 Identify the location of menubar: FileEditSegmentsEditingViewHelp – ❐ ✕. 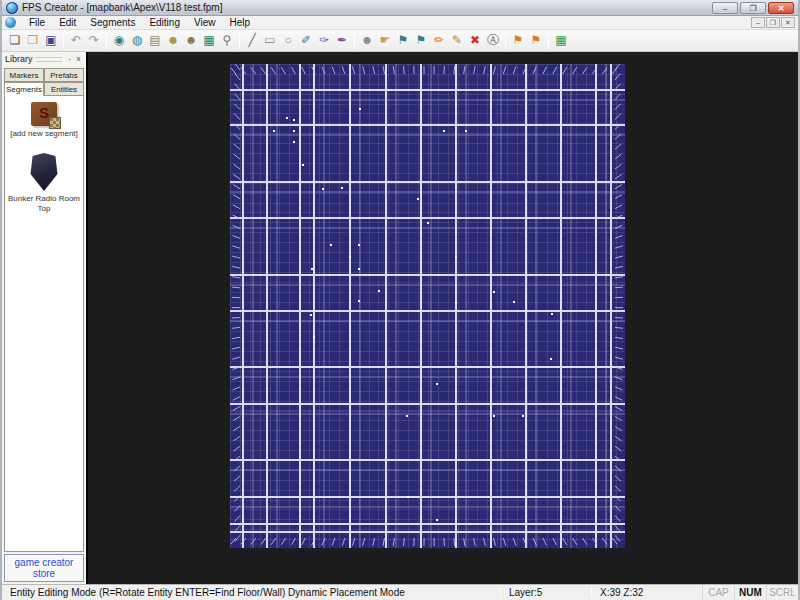
(400, 23).